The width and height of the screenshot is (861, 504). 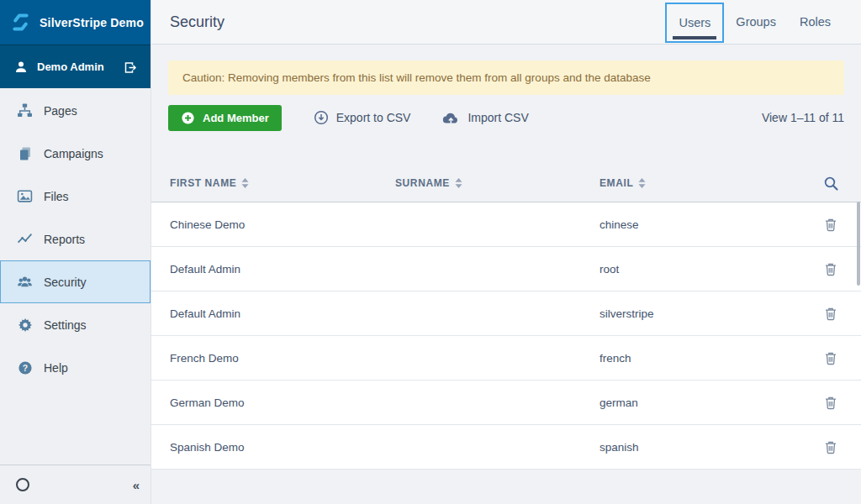 What do you see at coordinates (506, 314) in the screenshot?
I see `table-row: Default Admin silverstripe` at bounding box center [506, 314].